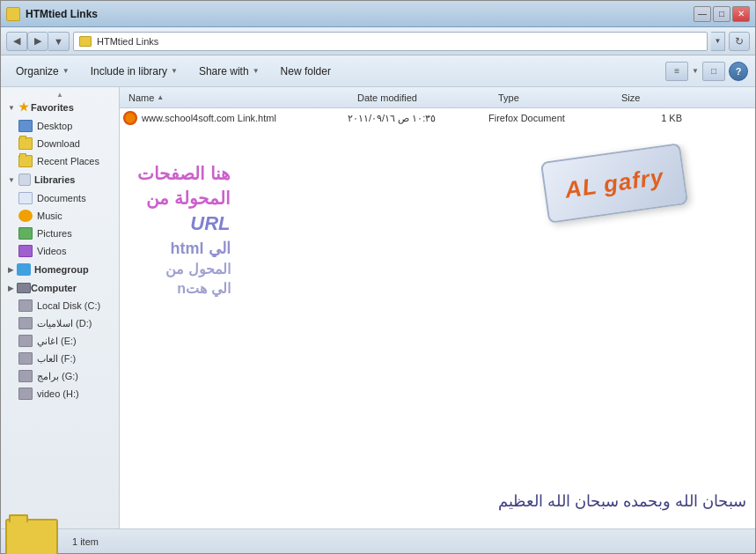 This screenshot has width=756, height=554. Describe the element at coordinates (66, 70) in the screenshot. I see `organize-dropdown-icon: ▼` at that location.